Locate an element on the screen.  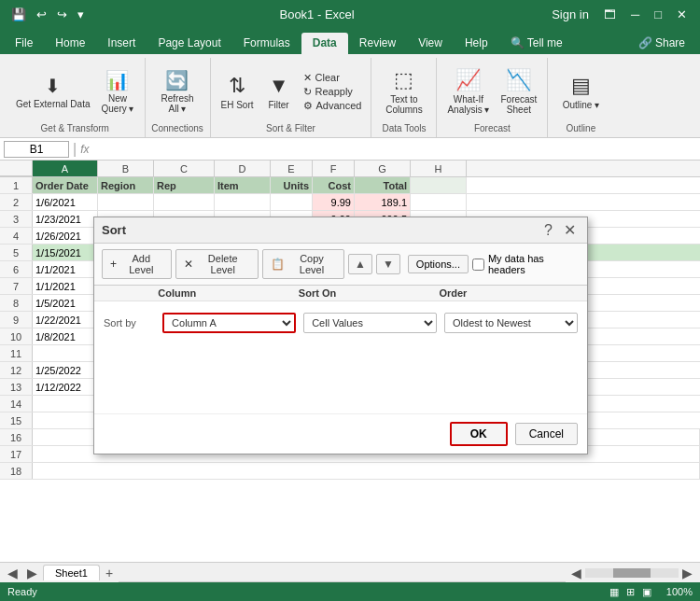
sort-by-label: Sort by is located at coordinates (129, 323).